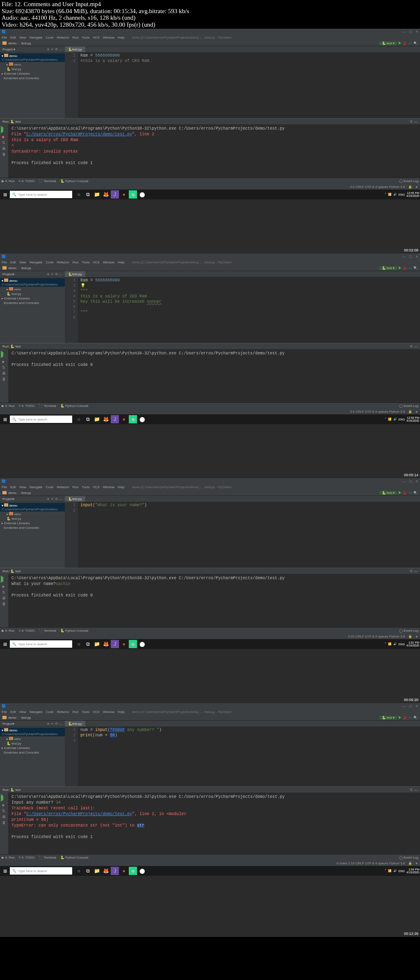  What do you see at coordinates (388, 43) in the screenshot?
I see `run-config: 🐍 test ▾` at bounding box center [388, 43].